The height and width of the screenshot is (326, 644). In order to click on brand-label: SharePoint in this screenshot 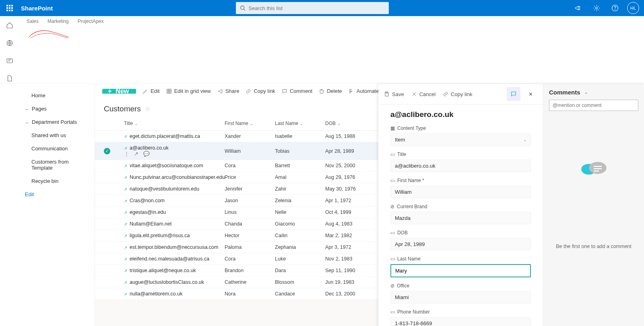, I will do `click(37, 8)`.